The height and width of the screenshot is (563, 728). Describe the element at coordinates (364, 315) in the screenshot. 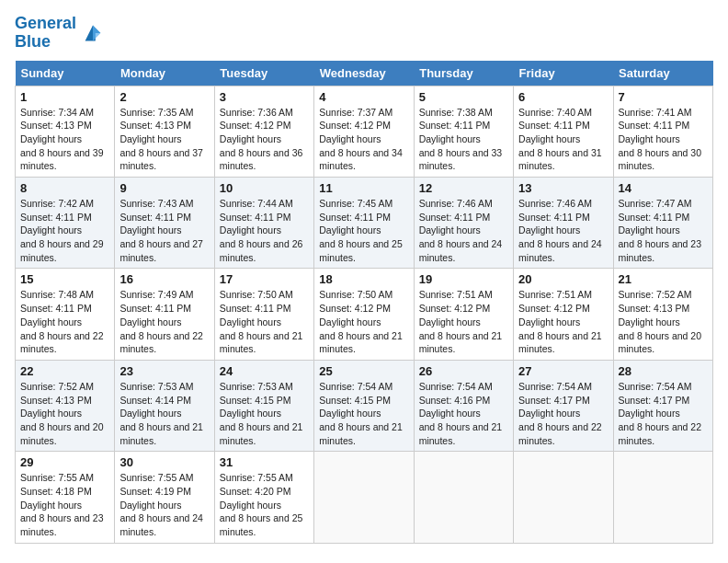

I see `day-cell: 18 Sunrise: 7:50 AM Sunset: 4:12 PM Dayl…` at that location.